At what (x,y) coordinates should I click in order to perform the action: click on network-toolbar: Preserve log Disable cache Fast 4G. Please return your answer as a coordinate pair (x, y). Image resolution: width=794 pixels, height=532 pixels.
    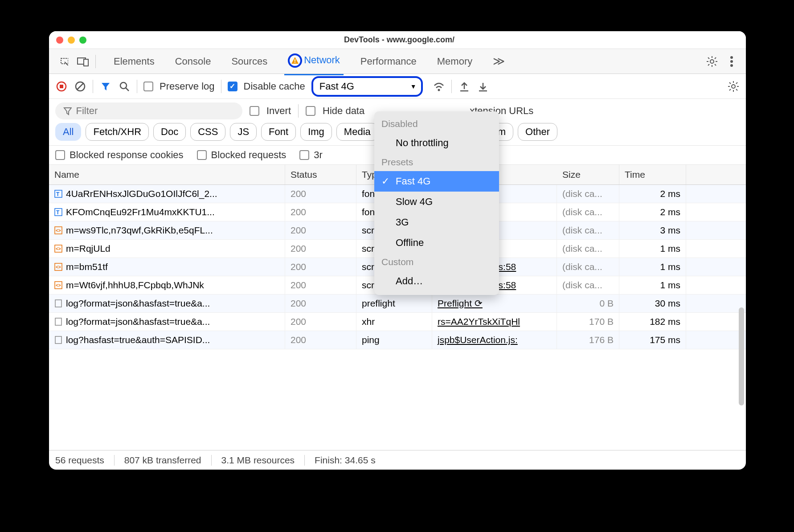
    Looking at the image, I should click on (397, 86).